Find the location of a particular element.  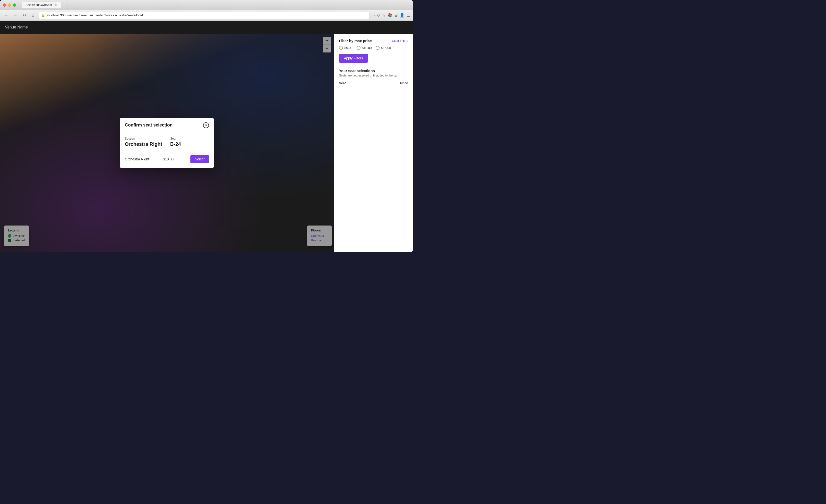

address-bar: 🔒 localhost:3000/venues/benedum_center/f… is located at coordinates (204, 15).